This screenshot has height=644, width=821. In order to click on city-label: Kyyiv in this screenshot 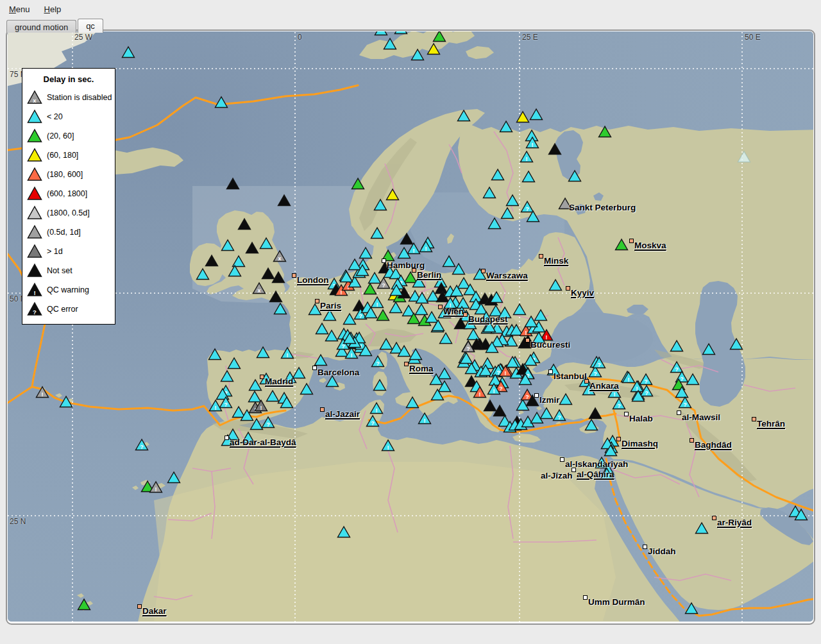, I will do `click(582, 292)`.